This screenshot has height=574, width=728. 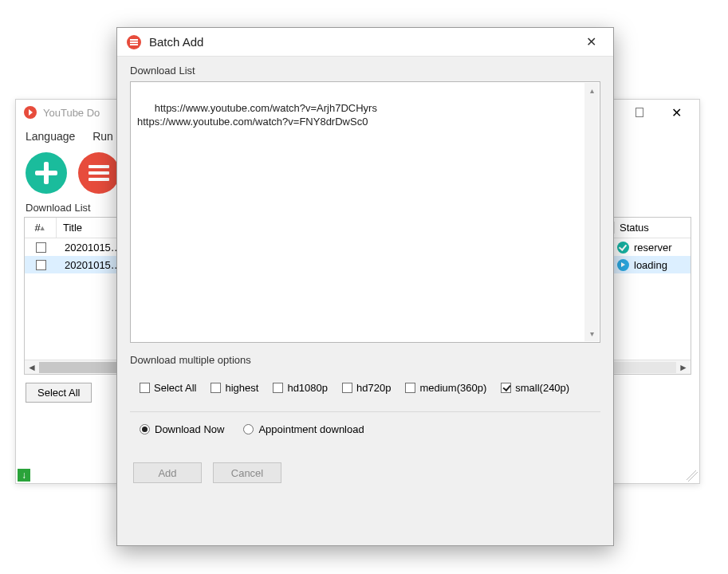 I want to click on download-list-label: Download List, so click(x=365, y=70).